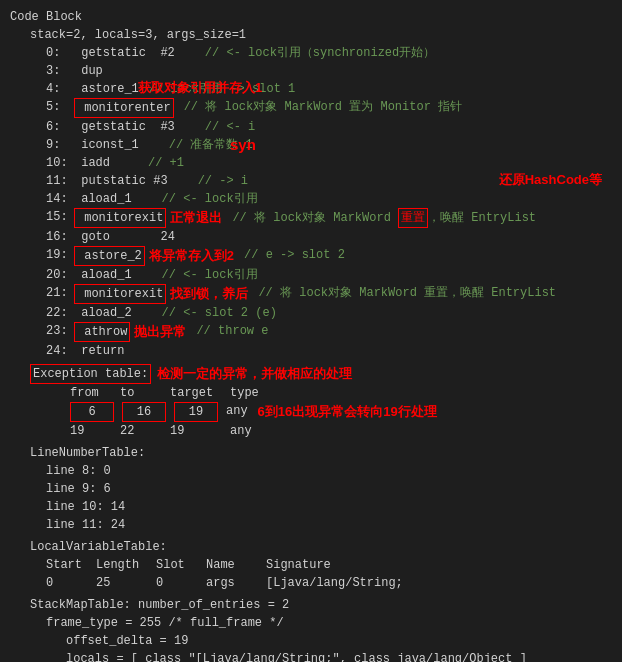  Describe the element at coordinates (200, 88) in the screenshot. I see `annotation-get-ref: 获取对象引用并存入1` at that location.